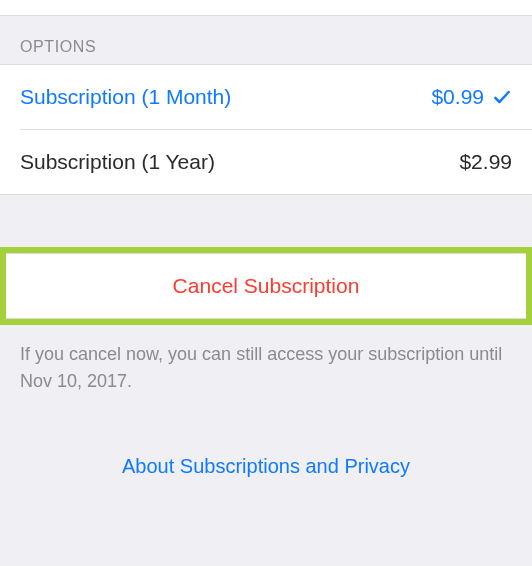 Image resolution: width=532 pixels, height=566 pixels. I want to click on cancel-highlight-frame: Cancel Subscription, so click(266, 286).